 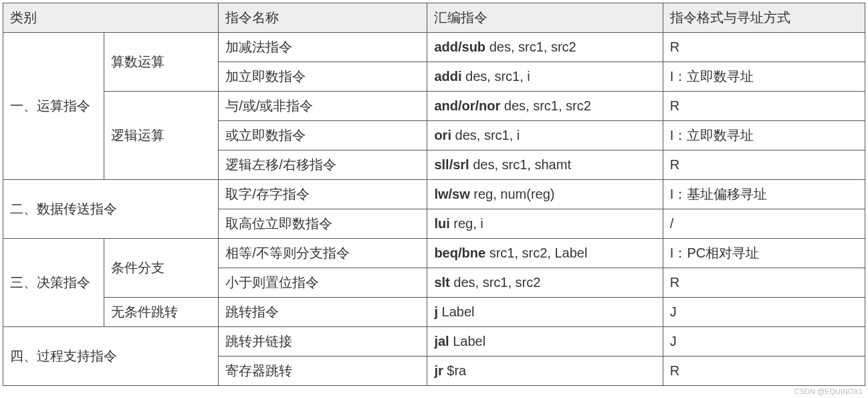 What do you see at coordinates (455, 371) in the screenshot?
I see `asm-rest: $ra` at bounding box center [455, 371].